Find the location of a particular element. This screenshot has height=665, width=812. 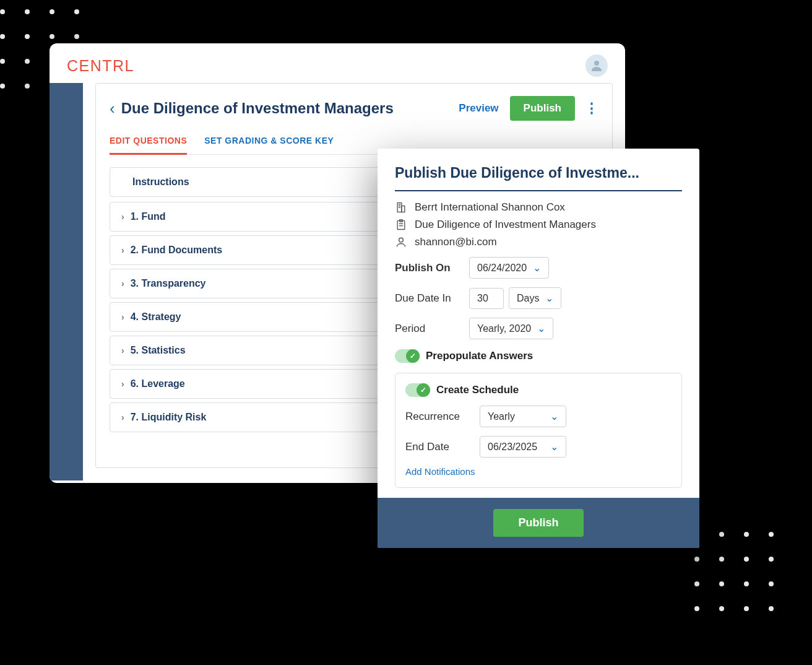

period-picker: Yearly, 2020 ⌄ is located at coordinates (511, 328).